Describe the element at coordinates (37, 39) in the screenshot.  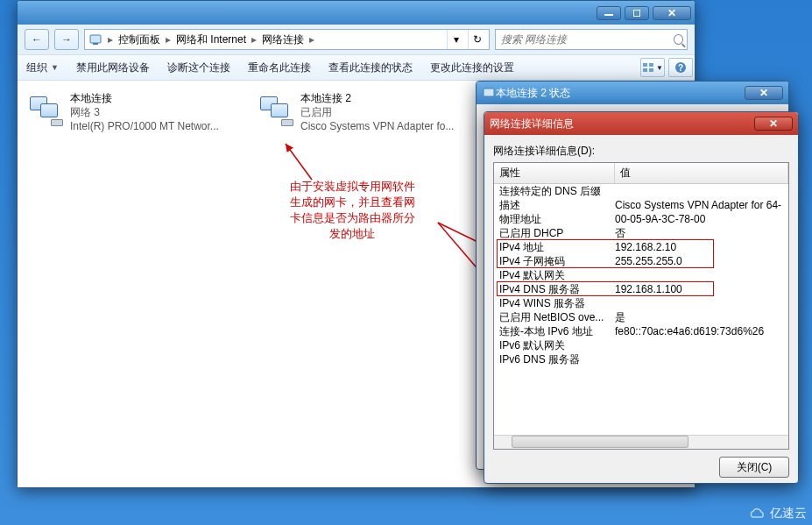
I see `back-button: ←` at that location.